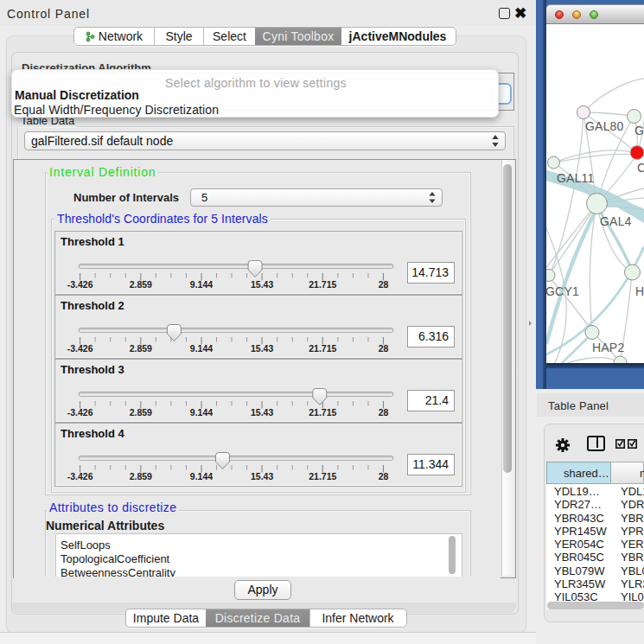 The width and height of the screenshot is (644, 644). I want to click on svg-text: C, so click(641, 168).